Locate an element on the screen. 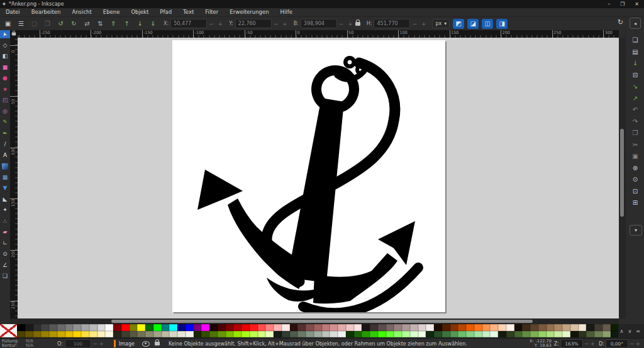 This screenshot has height=348, width=644. toolbar-lower-to-bottom-button: ⇓ is located at coordinates (153, 24).